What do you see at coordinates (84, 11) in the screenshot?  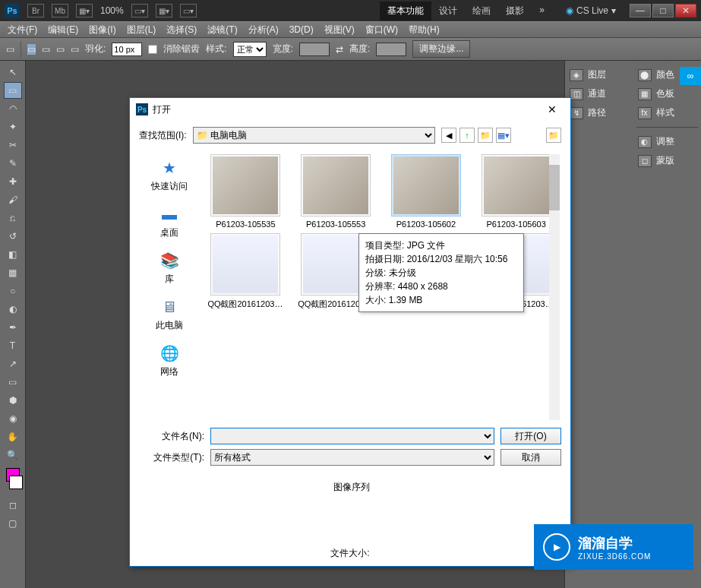 I see `screenmode-icon: ▦▾` at bounding box center [84, 11].